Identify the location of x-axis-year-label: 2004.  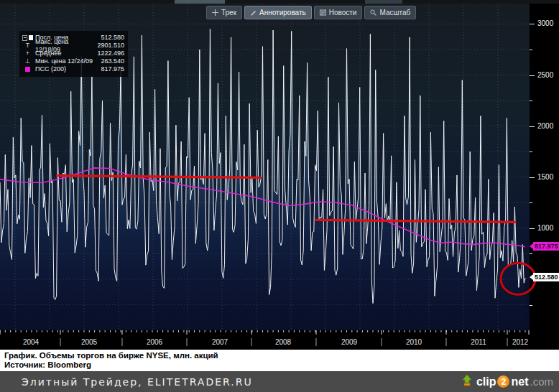
(32, 342).